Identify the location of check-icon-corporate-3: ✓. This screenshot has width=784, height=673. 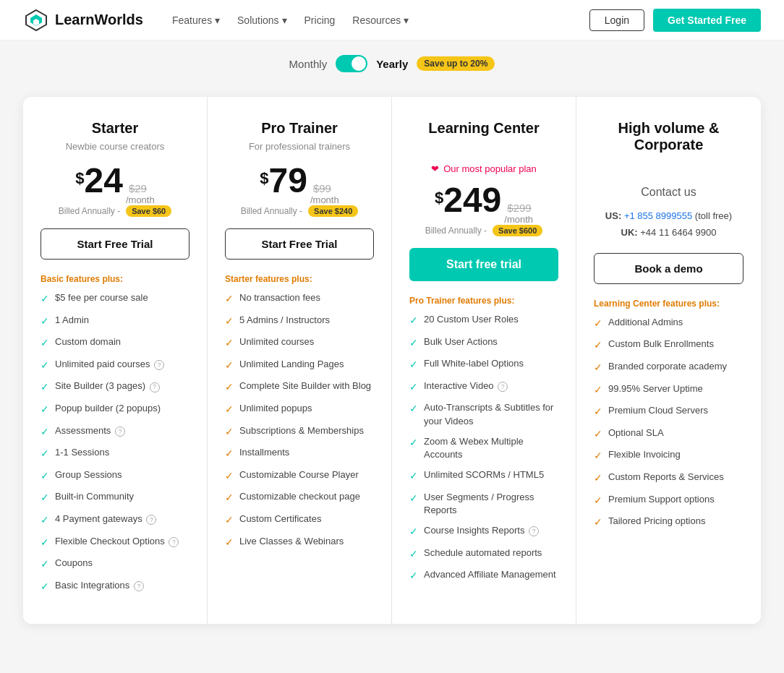
(598, 390).